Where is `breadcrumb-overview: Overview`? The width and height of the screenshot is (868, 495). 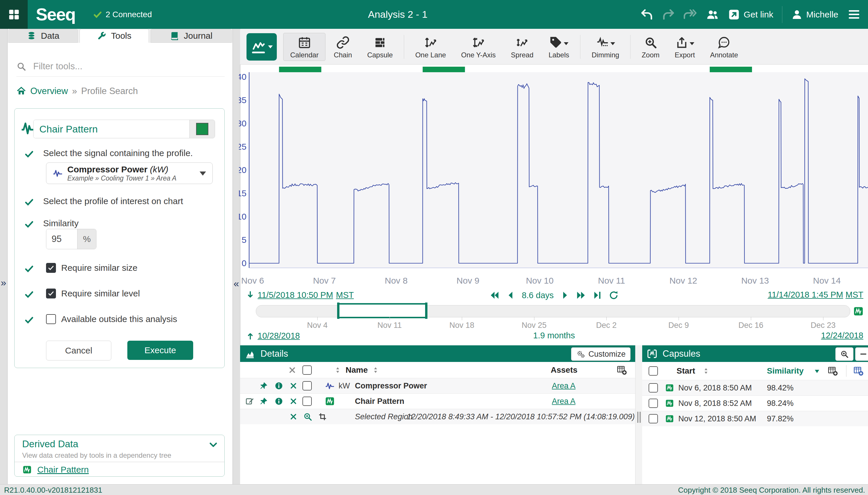 breadcrumb-overview: Overview is located at coordinates (49, 91).